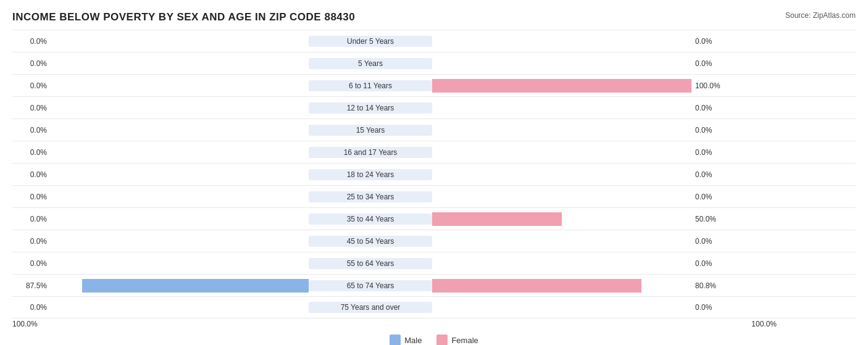  I want to click on male-bar, so click(196, 286).